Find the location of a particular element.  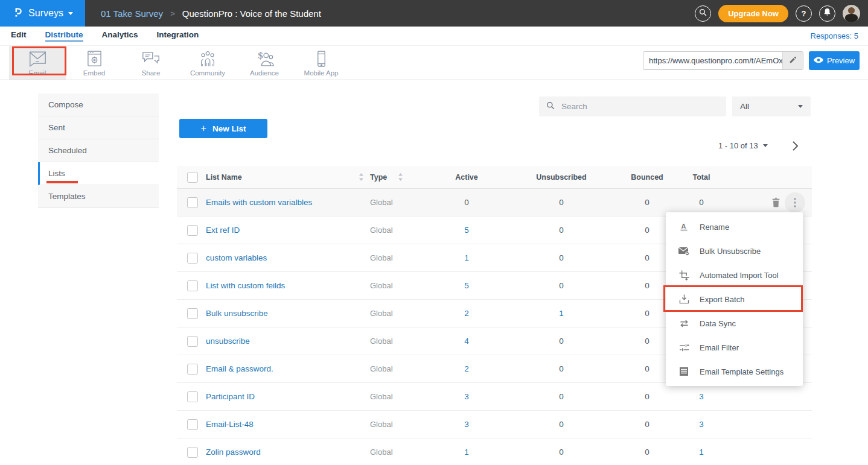

avatar is located at coordinates (851, 13).